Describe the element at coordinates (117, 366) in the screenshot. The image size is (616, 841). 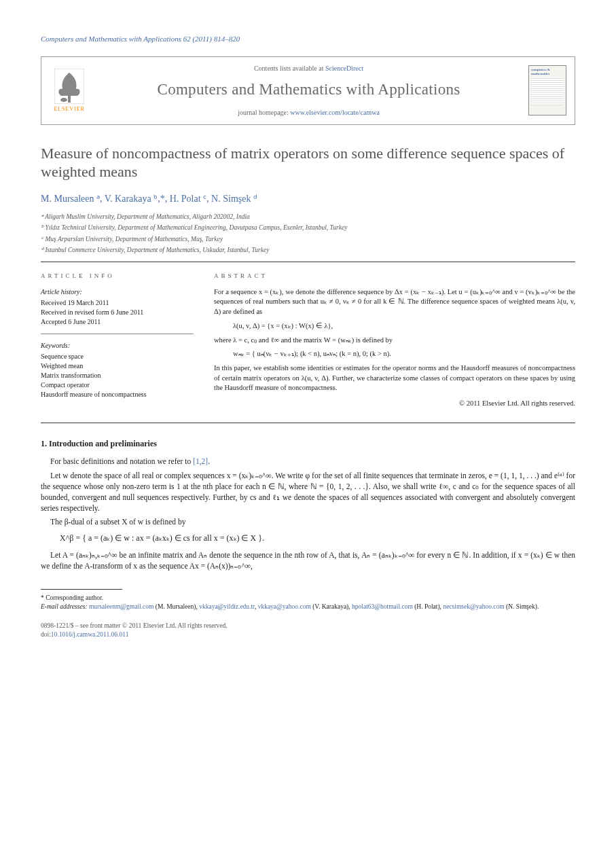
I see `keyword: Weighted mean` at that location.